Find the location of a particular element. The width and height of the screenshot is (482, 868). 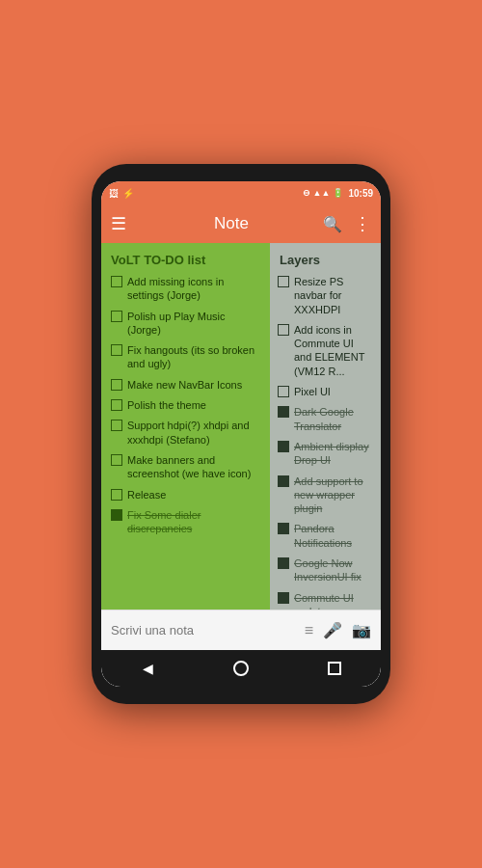

item-text-2: Polish up Play Music (Jorge) is located at coordinates (194, 324).